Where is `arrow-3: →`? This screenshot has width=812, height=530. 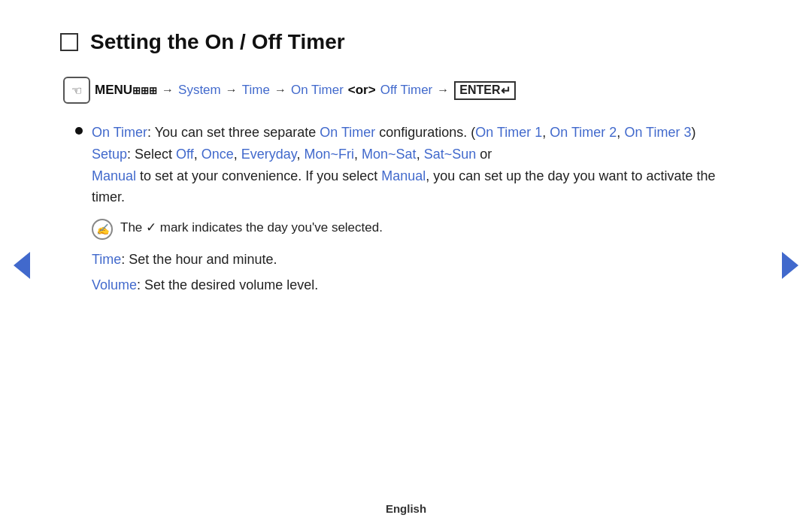 arrow-3: → is located at coordinates (280, 90).